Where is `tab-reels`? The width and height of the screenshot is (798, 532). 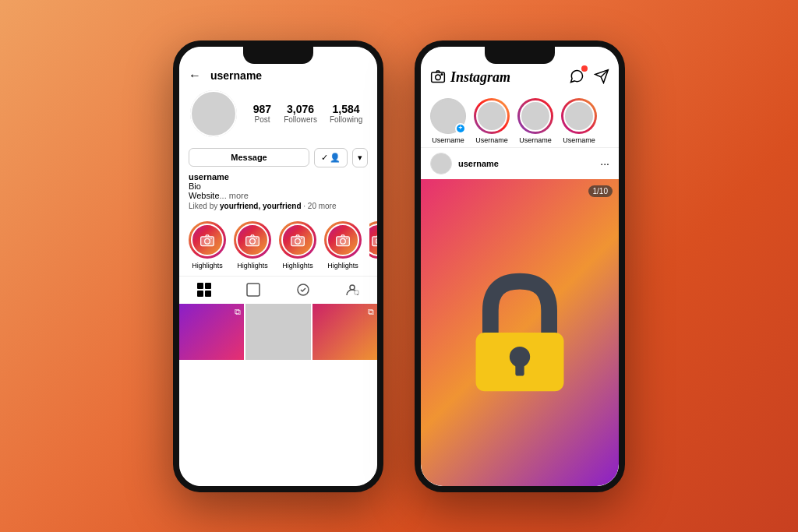
tab-reels is located at coordinates (253, 291).